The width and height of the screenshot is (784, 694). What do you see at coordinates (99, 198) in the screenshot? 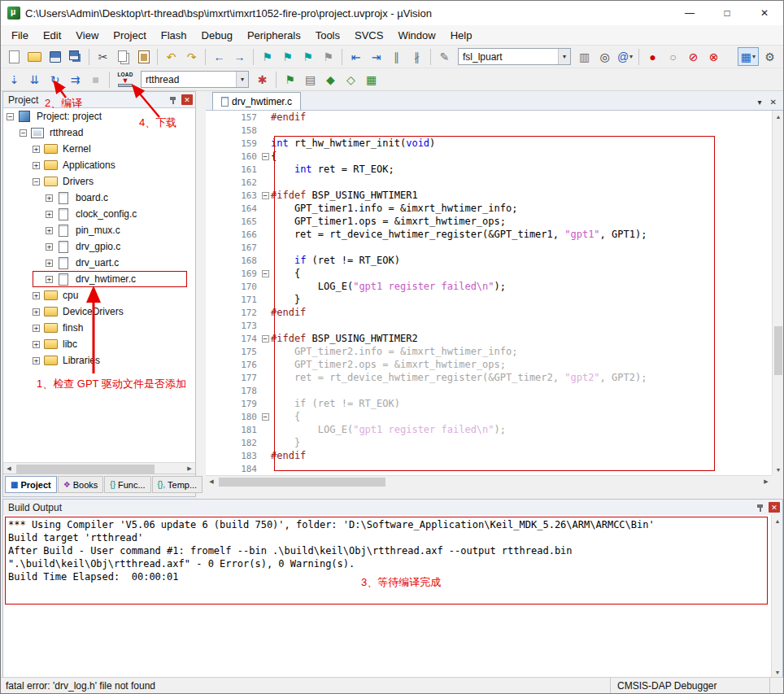
I see `tree-item-board-c: +board.c` at bounding box center [99, 198].